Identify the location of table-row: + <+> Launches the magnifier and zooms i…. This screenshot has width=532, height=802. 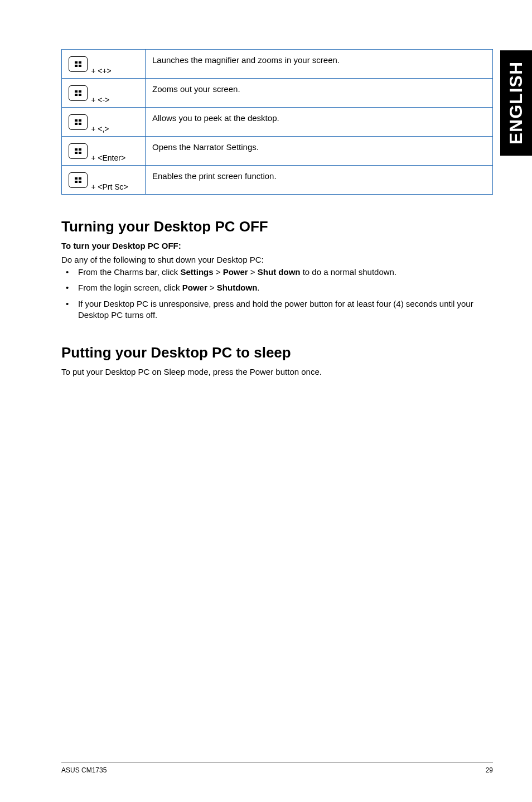
(278, 64).